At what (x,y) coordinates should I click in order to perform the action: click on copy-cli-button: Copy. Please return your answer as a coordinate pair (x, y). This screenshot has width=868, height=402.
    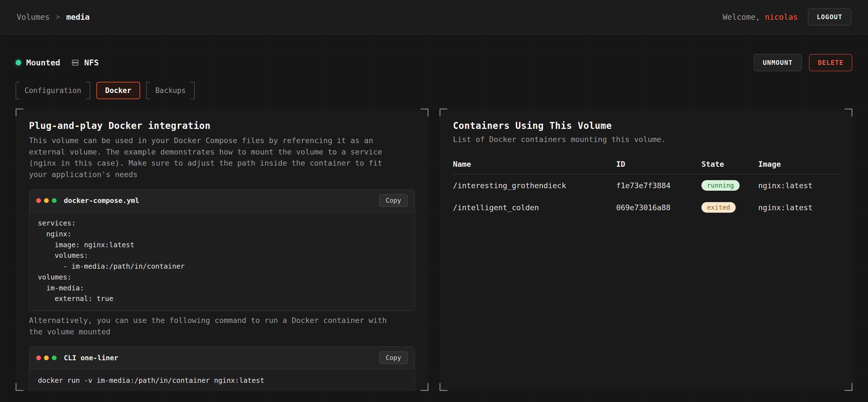
    Looking at the image, I should click on (394, 358).